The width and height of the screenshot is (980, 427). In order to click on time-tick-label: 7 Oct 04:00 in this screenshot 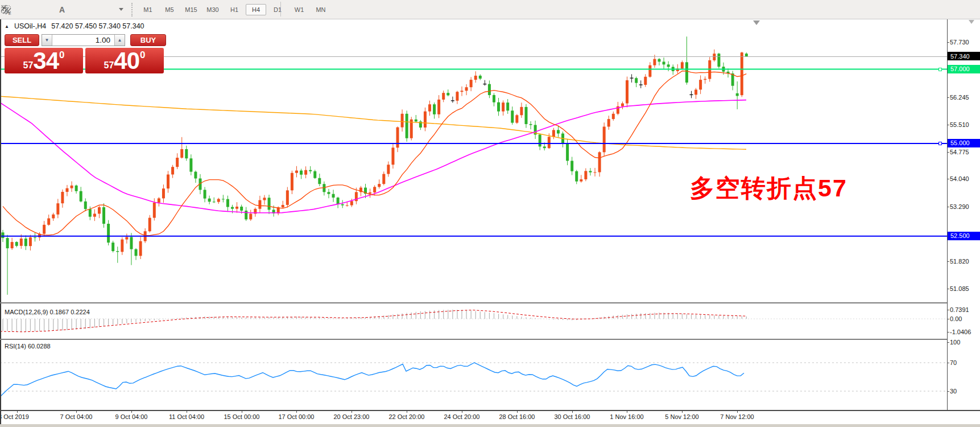, I will do `click(76, 417)`.